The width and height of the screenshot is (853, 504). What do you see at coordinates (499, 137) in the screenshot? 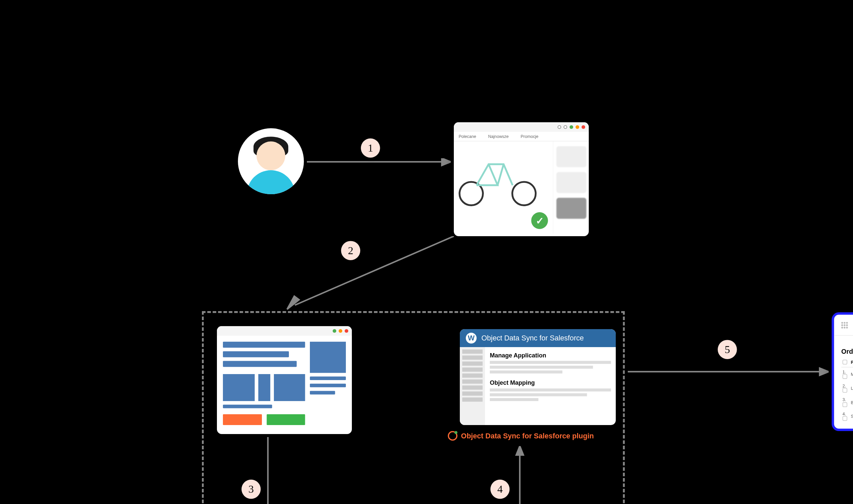
I see `product-tab: Najnowsze` at bounding box center [499, 137].